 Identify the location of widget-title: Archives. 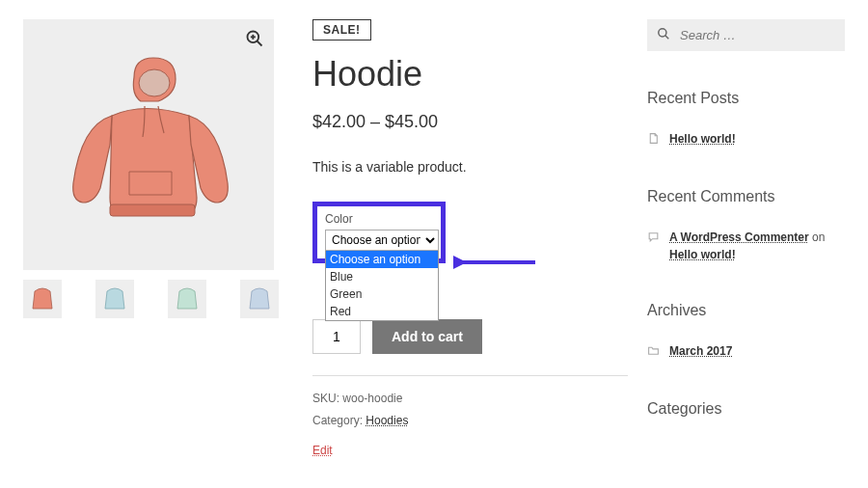
(746, 311).